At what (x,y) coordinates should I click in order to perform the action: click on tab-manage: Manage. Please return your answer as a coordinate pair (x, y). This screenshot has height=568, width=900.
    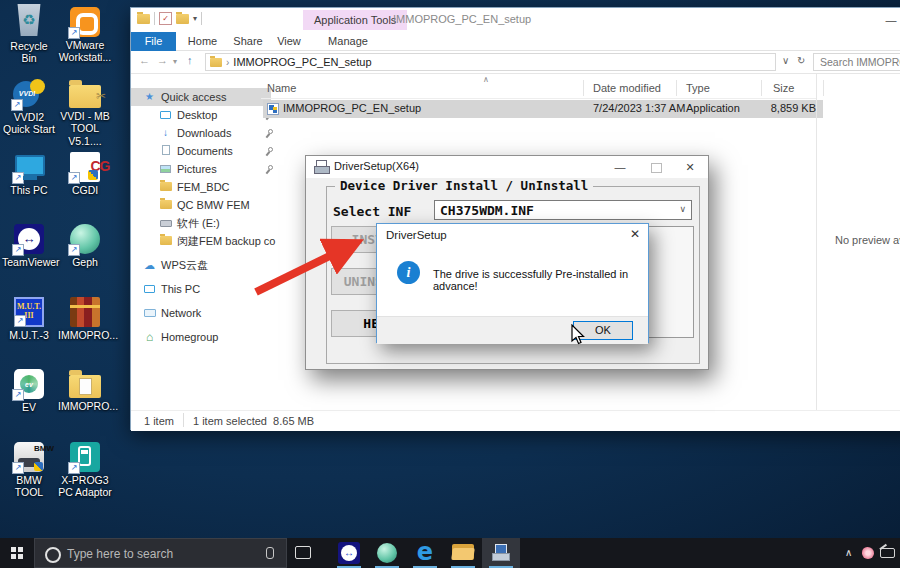
    Looking at the image, I should click on (348, 42).